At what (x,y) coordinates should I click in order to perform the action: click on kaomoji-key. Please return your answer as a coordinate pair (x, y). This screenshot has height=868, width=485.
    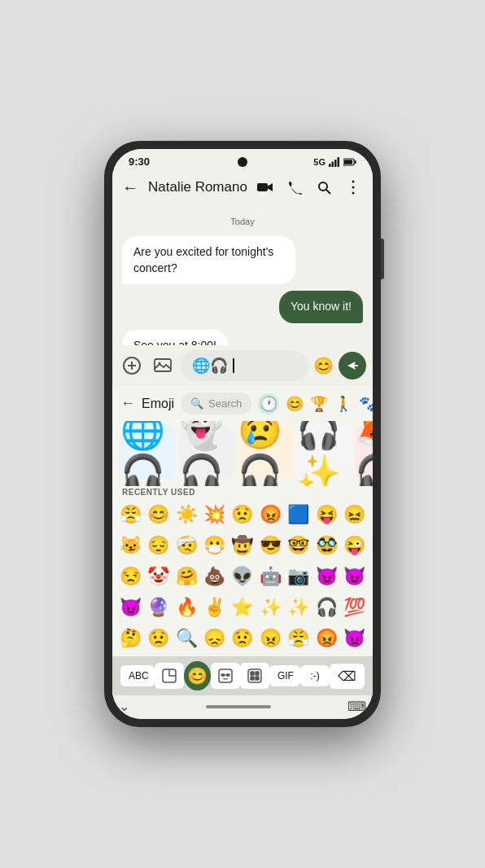
    Looking at the image, I should click on (225, 676).